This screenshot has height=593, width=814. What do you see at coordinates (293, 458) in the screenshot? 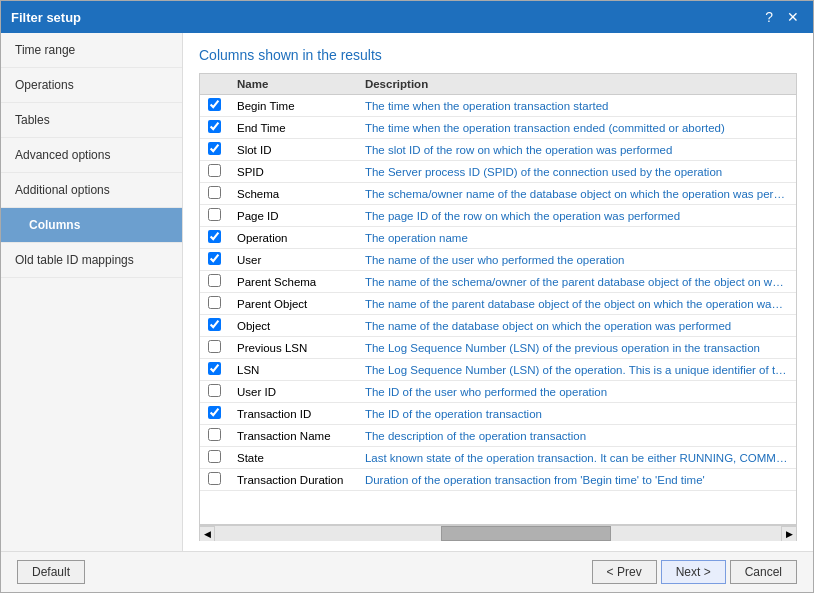
I see `row-name-16: State` at bounding box center [293, 458].